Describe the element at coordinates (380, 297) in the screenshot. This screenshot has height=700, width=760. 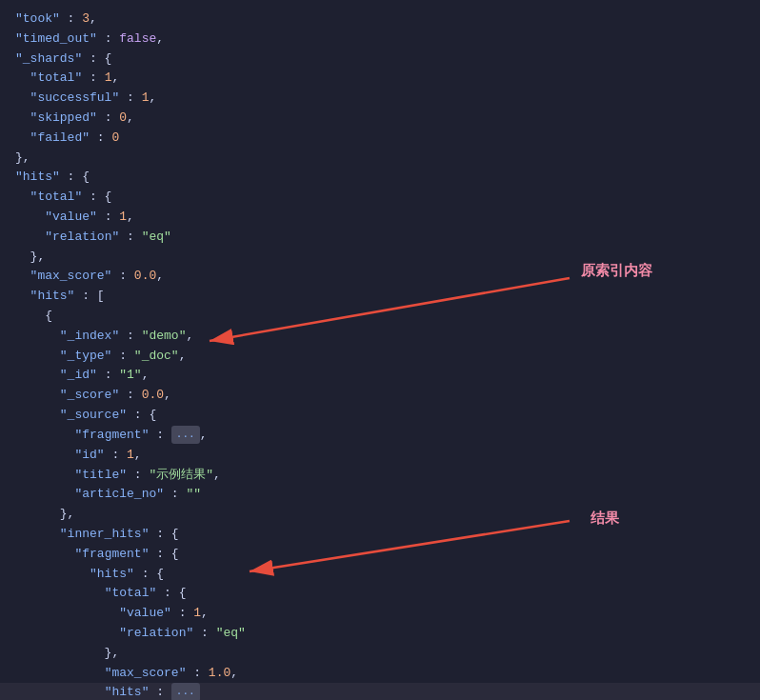
I see `code-line: "hits" : [` at that location.